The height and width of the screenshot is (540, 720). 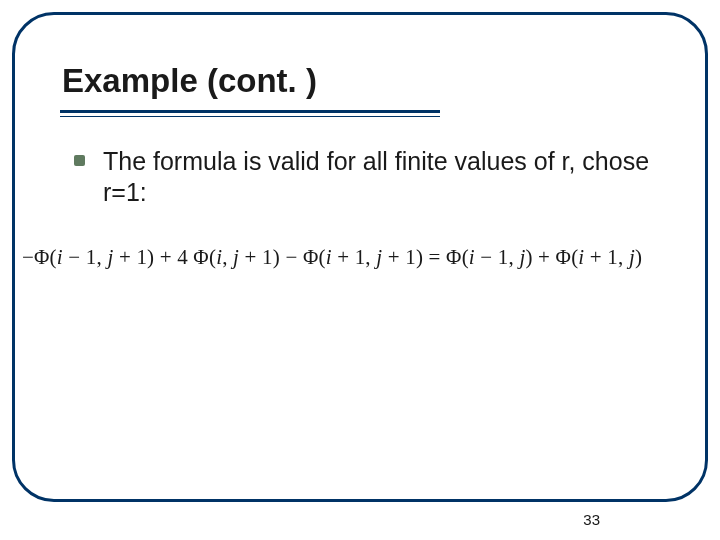 I want to click on page-number: 33, so click(x=592, y=520).